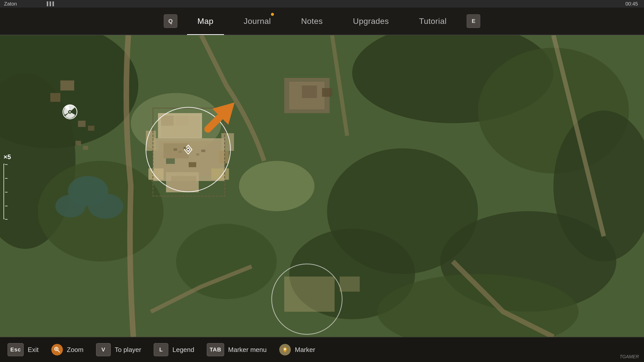 The height and width of the screenshot is (362, 644). Describe the element at coordinates (248, 350) in the screenshot. I see `label-marker-menu: Marker menu` at that location.